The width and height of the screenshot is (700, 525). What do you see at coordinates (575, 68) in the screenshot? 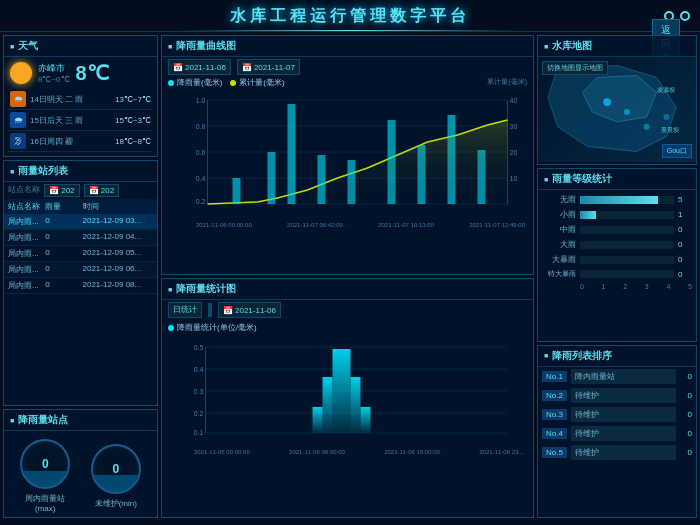
I see `map-toggle-btn: 切换地图显示地图` at bounding box center [575, 68].